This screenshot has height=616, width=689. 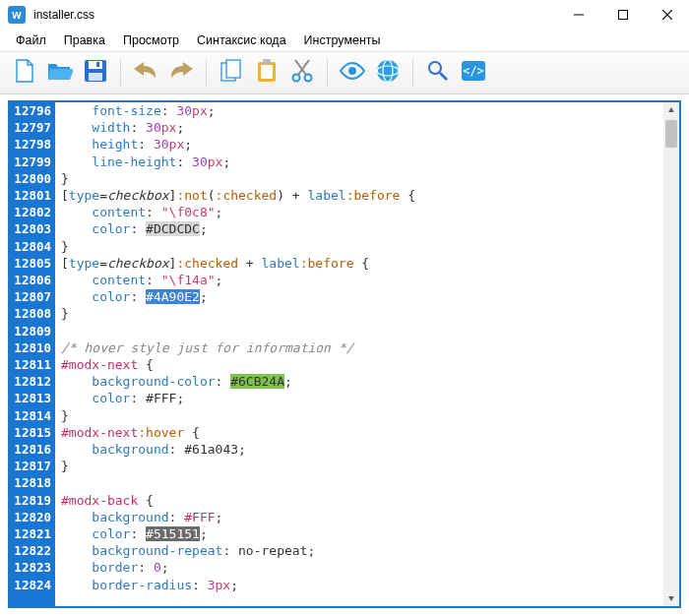 I want to click on line-number: 12800, so click(x=32, y=179).